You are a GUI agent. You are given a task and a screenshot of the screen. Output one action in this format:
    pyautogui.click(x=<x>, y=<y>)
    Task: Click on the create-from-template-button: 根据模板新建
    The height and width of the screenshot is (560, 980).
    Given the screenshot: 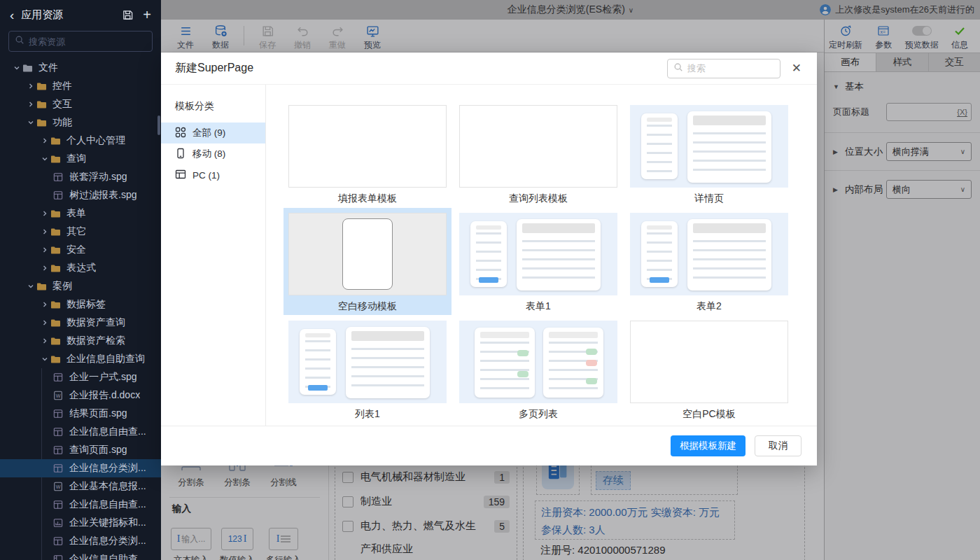 What is the action you would take?
    pyautogui.click(x=708, y=446)
    